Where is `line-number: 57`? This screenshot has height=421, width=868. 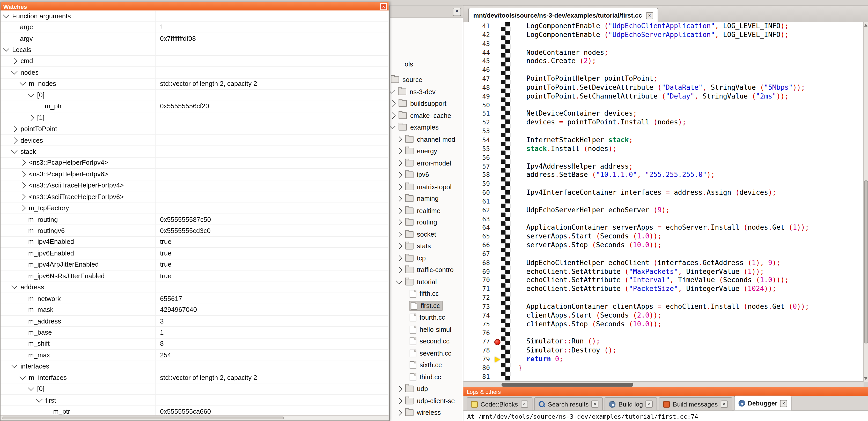 line-number: 57 is located at coordinates (479, 167).